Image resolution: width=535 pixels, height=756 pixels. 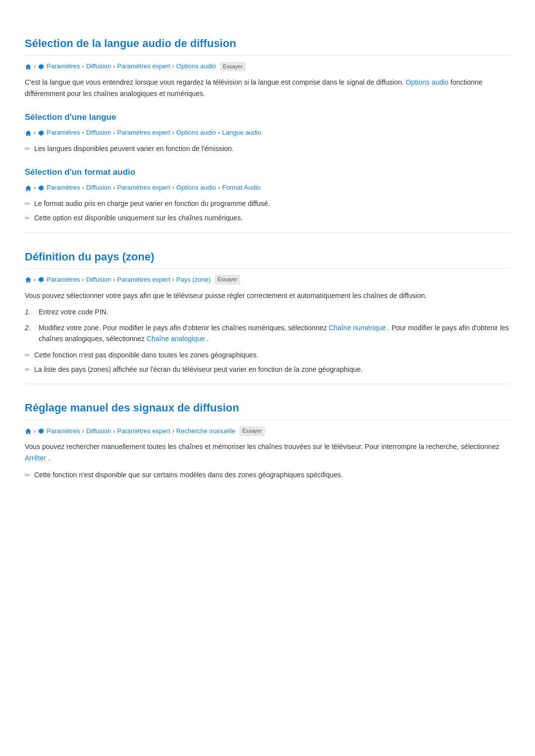 I want to click on breadcrumb-link-expert-3: Paramètres expert, so click(x=144, y=188).